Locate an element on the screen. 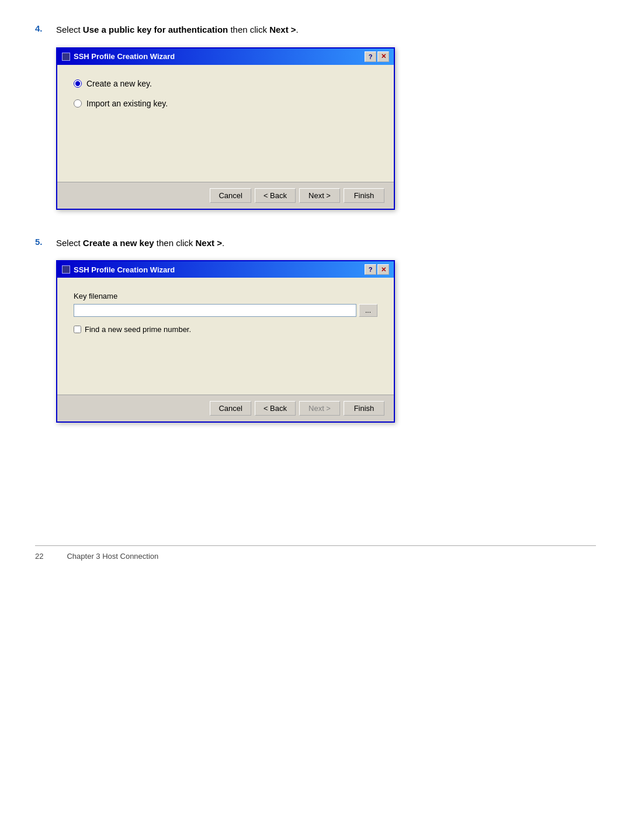 The image size is (631, 840). dialog-4-titlebar: SSH Profile Creation Wizard ? ✕ is located at coordinates (226, 57).